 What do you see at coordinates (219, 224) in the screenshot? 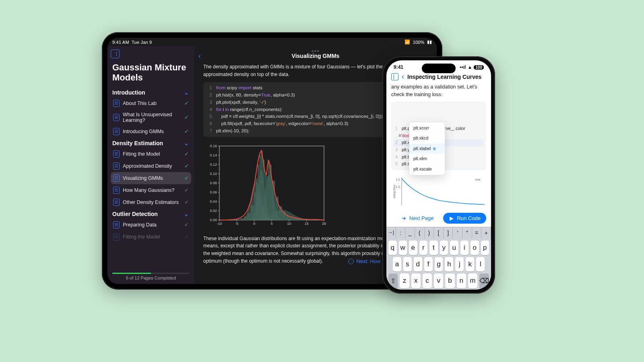
I see `svg-text: -10` at bounding box center [219, 224].